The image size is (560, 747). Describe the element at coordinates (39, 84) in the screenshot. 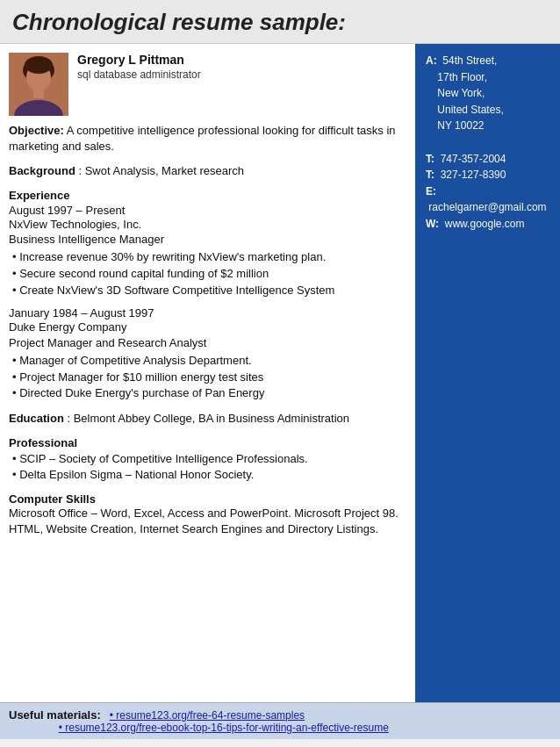

I see `profile-photo` at that location.